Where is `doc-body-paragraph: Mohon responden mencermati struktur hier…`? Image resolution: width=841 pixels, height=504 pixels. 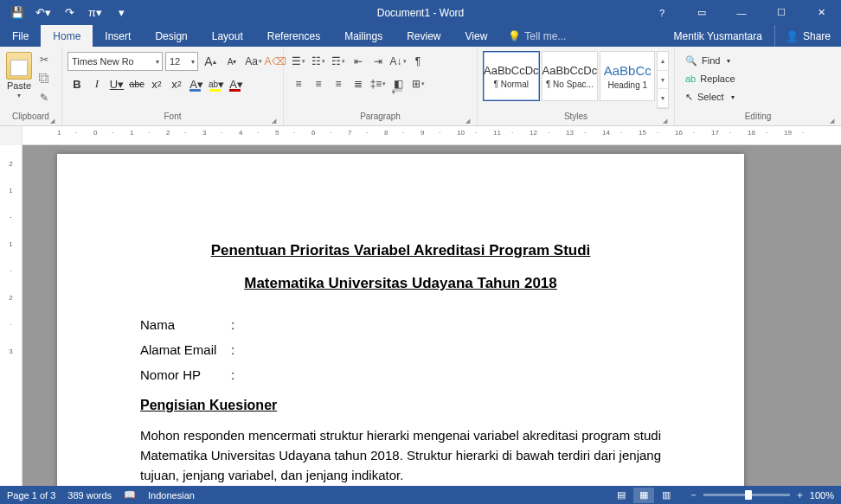 doc-body-paragraph: Mohon responden mencermati struktur hier… is located at coordinates (401, 456).